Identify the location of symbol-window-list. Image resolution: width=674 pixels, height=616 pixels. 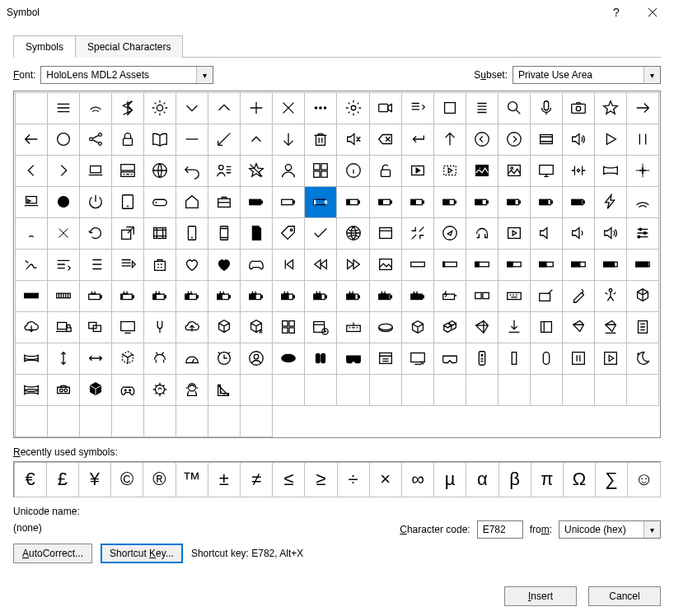
(386, 359).